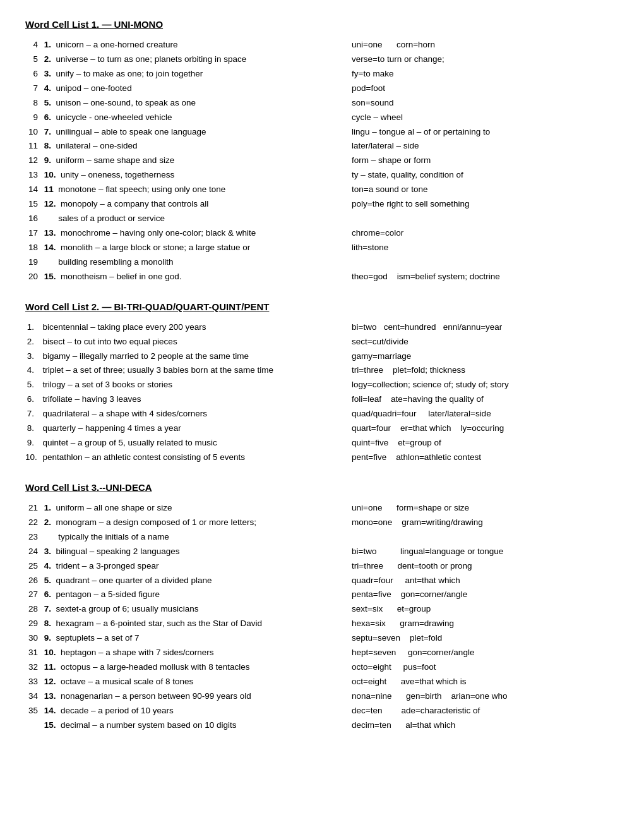 This screenshot has width=644, height=834. Describe the element at coordinates (322, 342) in the screenshot. I see `list-item: 2. bisect – to cut into two equal pieces…` at that location.